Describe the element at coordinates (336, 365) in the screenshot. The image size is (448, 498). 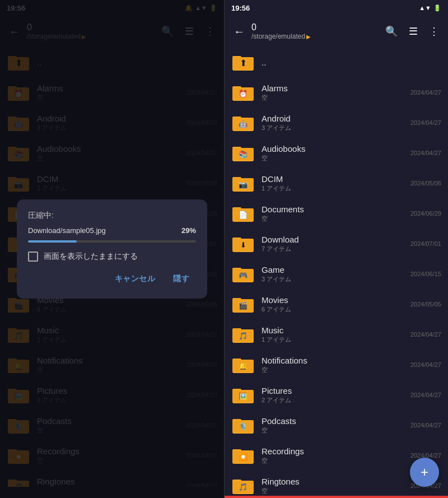
I see `list-item: 🔔 Notifications 空 2024/04/27` at that location.